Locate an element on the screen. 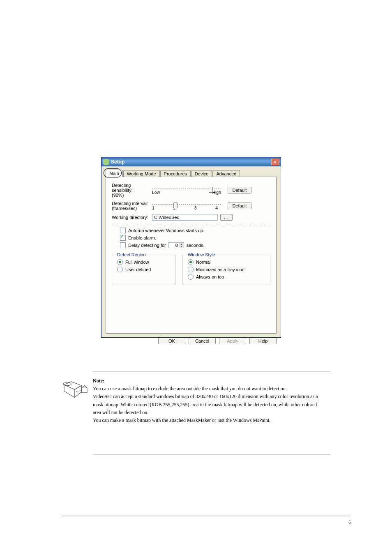 Image resolution: width=392 pixels, height=555 pixels. close-icon: × is located at coordinates (275, 162).